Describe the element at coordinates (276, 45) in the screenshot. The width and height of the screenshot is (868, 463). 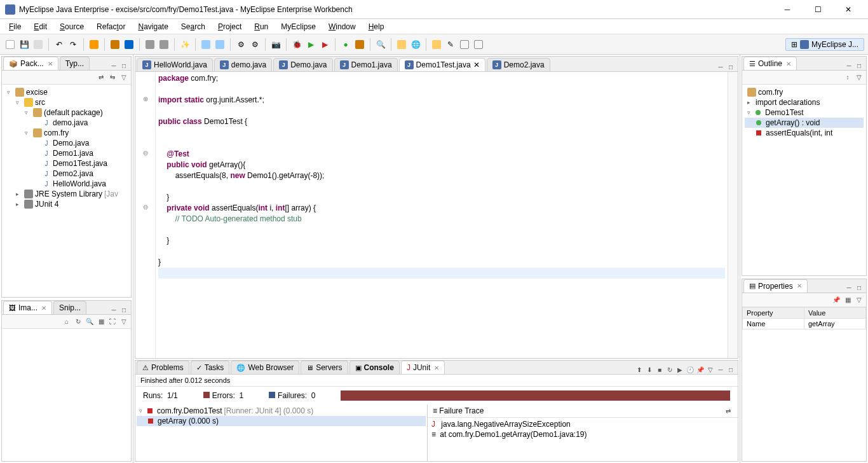
I see `camera-icon: 📷` at that location.